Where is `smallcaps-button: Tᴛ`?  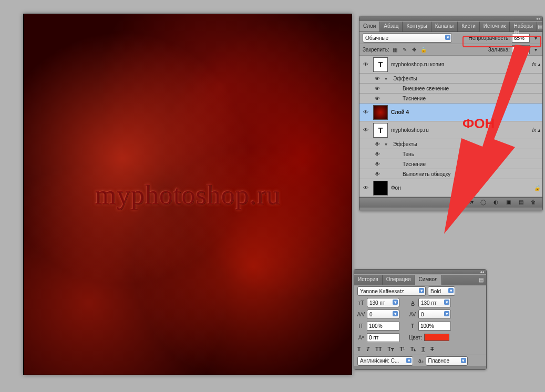 smallcaps-button: Tᴛ is located at coordinates (390, 349).